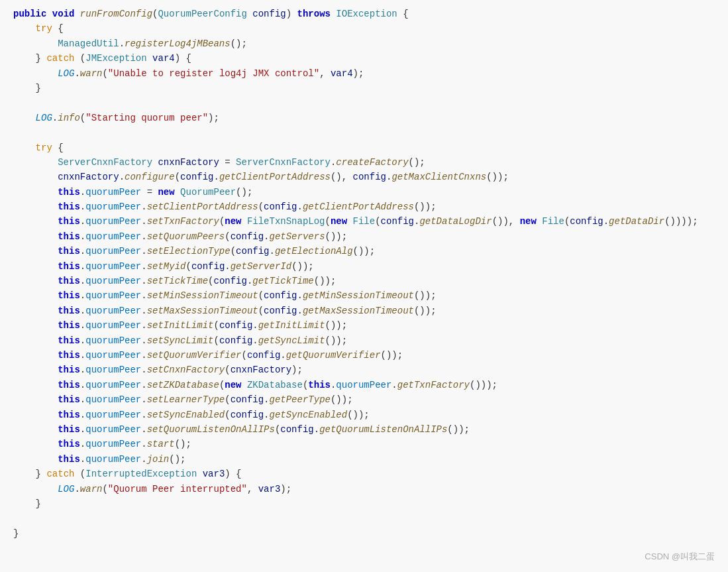 Image resolution: width=728 pixels, height=572 pixels. I want to click on code-line-32: } catch (InterruptedException var3) {, so click(364, 474).